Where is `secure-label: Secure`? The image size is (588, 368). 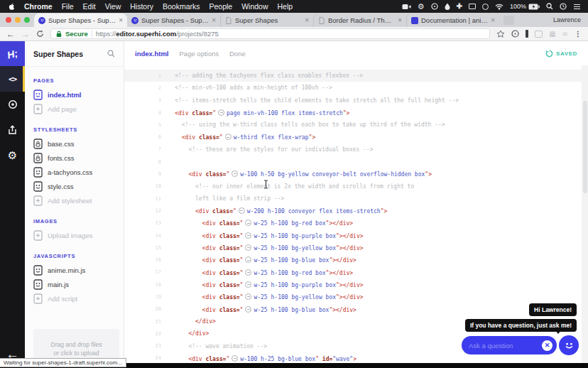
secure-label: Secure is located at coordinates (77, 34).